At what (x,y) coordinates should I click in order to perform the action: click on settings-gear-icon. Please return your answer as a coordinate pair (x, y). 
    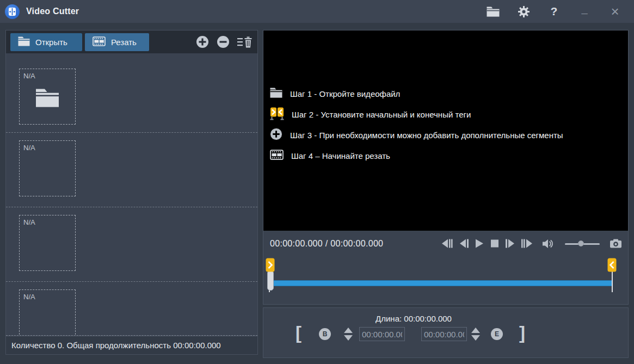
    Looking at the image, I should click on (524, 11).